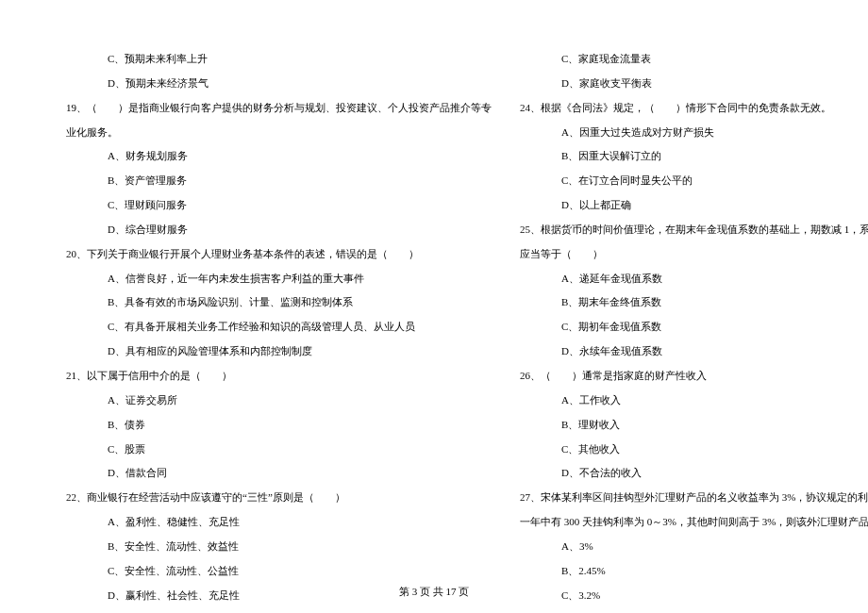 The width and height of the screenshot is (868, 613). I want to click on question-stem: 27、宋体某利率区间挂钩型外汇理财产品的名义收益率为 3%，协议规定的利率区间为…, so click(694, 498).